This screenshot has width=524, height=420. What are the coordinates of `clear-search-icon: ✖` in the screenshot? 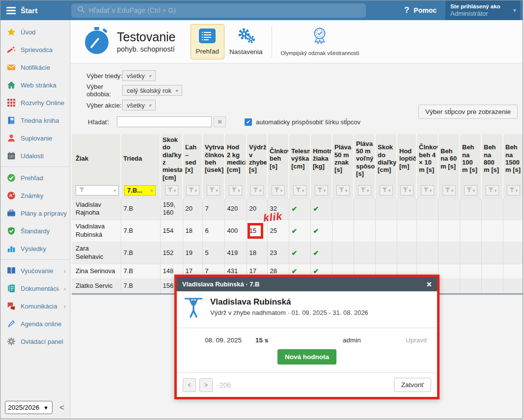 It's located at (220, 122).